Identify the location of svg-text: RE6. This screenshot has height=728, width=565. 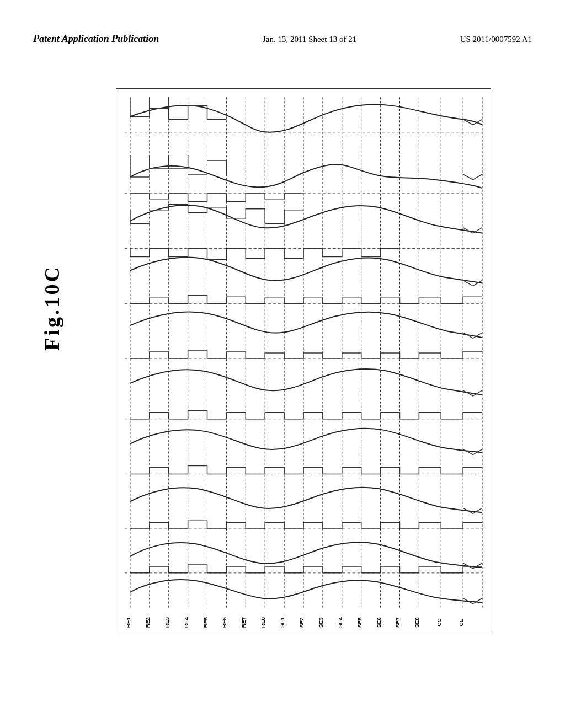
(224, 622).